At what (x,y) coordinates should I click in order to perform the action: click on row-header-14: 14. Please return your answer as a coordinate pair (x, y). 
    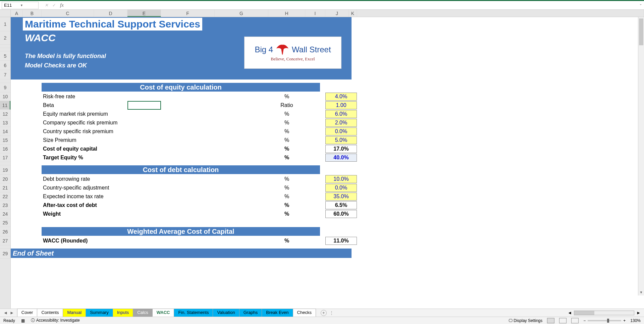
    Looking at the image, I should click on (5, 131).